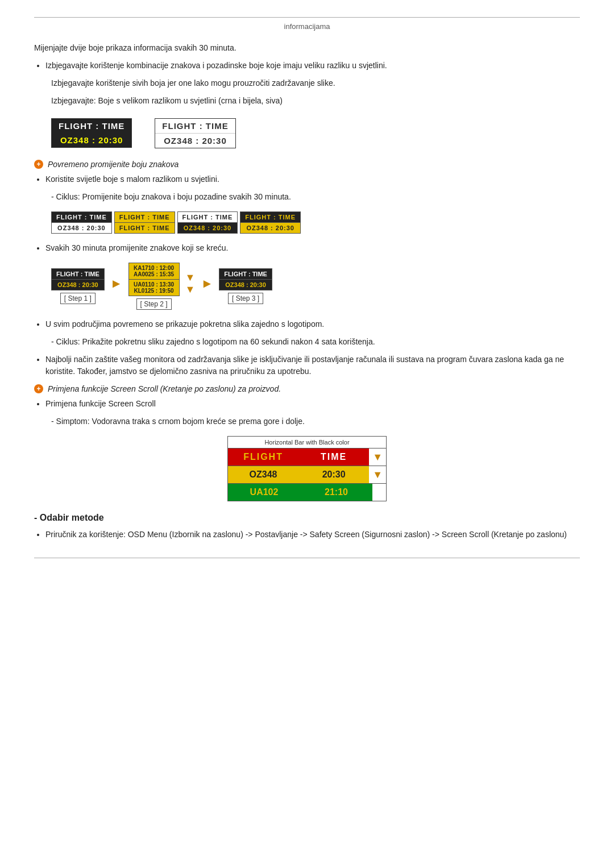 The width and height of the screenshot is (614, 868). Describe the element at coordinates (132, 179) in the screenshot. I see `bullet2-text: Koristite svijetle boje s malom razlikom…` at that location.